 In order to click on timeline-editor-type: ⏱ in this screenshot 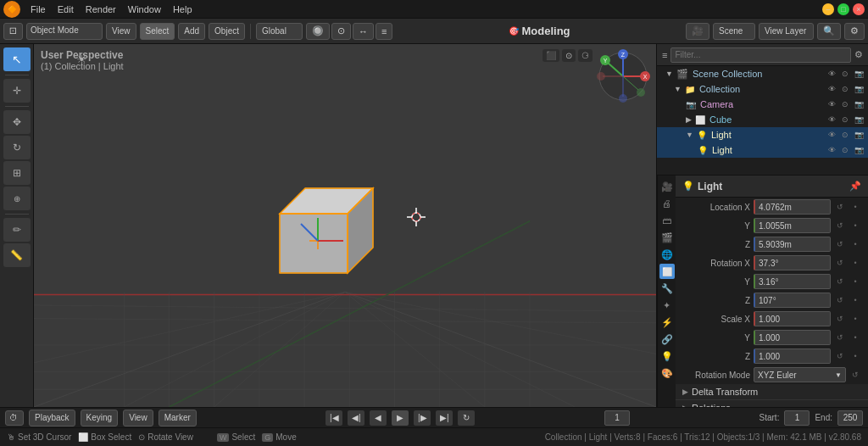, I will do `click(14, 418)`.